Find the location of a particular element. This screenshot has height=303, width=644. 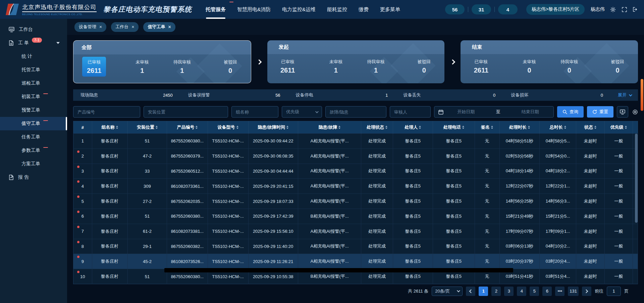

table-row: 4 黎各庄村 309 861082073361... TS5102-HCM-..… is located at coordinates (356, 186).